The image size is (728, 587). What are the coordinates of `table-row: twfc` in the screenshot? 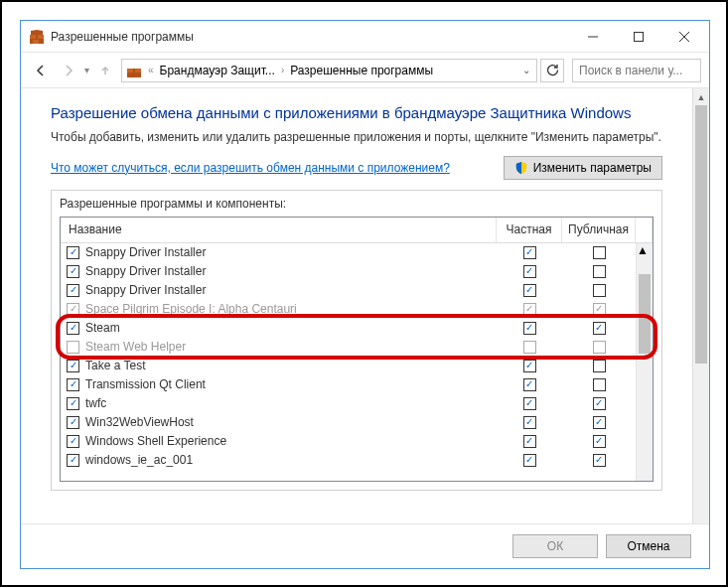 It's located at (348, 403).